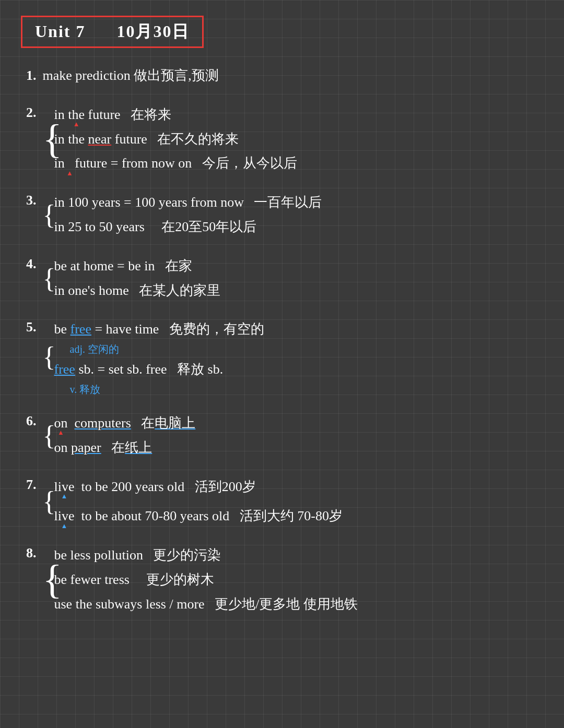 This screenshot has height=728, width=564. Describe the element at coordinates (285, 139) in the screenshot. I see `item-2: 2. in the ▲ future 在将来 in the near futur…` at that location.